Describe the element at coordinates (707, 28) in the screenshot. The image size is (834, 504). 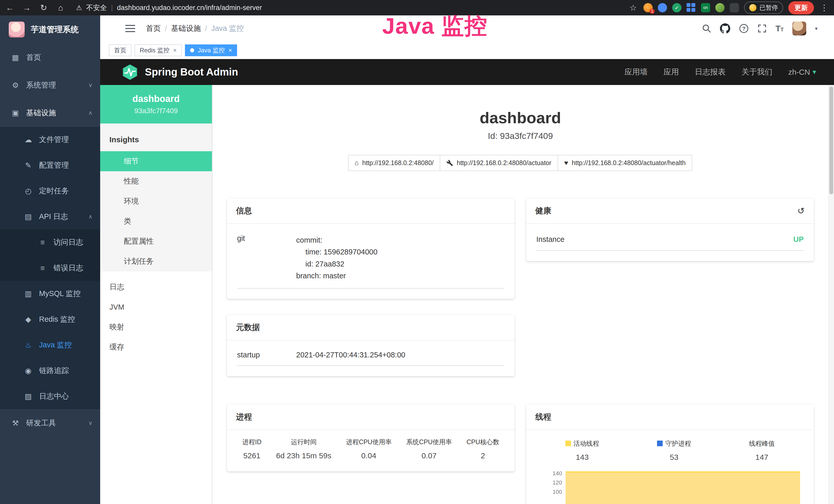
I see `search-icon` at that location.